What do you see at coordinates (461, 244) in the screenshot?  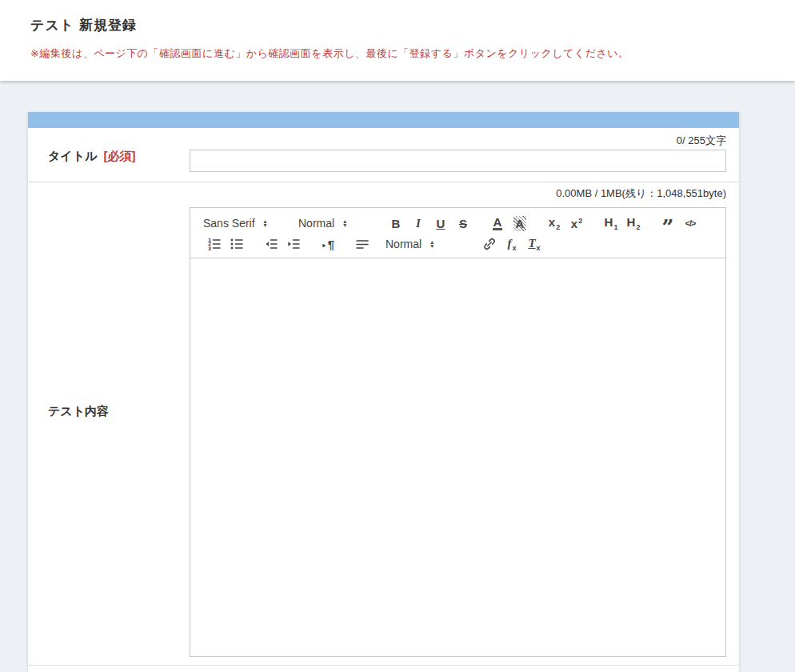 I see `toolbar-row-2: 123` at bounding box center [461, 244].